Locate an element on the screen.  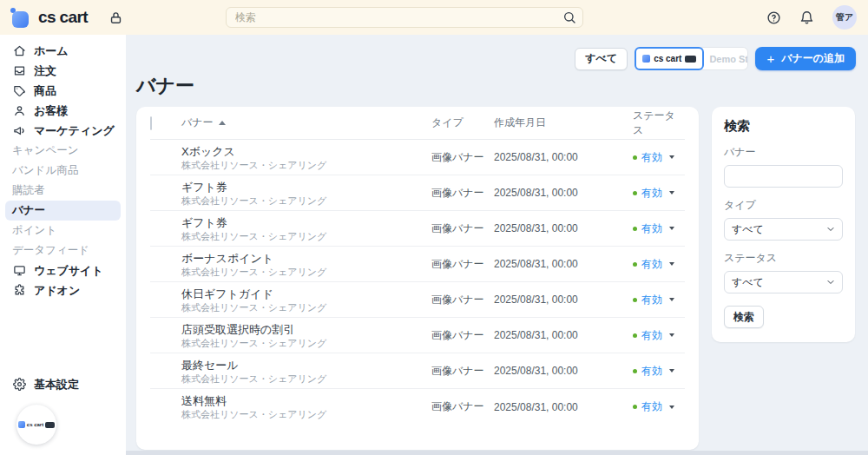
sidebar-item-label: 基本設定 is located at coordinates (56, 385).